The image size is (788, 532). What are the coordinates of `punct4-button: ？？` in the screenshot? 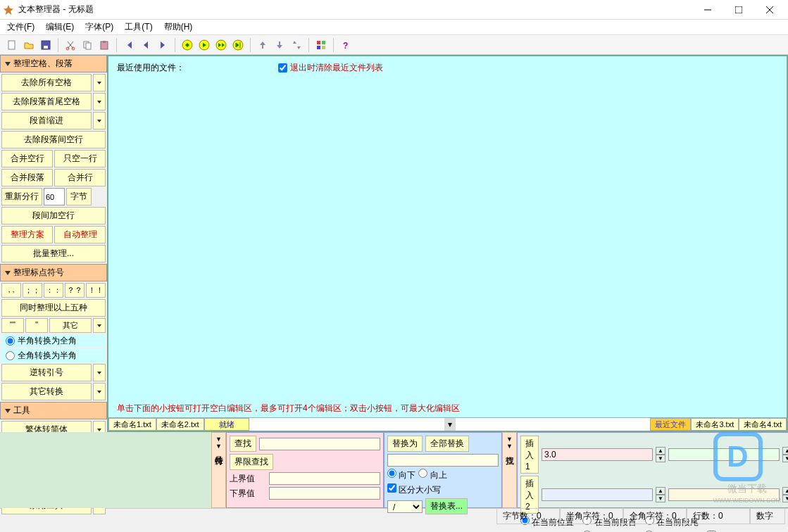 It's located at (75, 290).